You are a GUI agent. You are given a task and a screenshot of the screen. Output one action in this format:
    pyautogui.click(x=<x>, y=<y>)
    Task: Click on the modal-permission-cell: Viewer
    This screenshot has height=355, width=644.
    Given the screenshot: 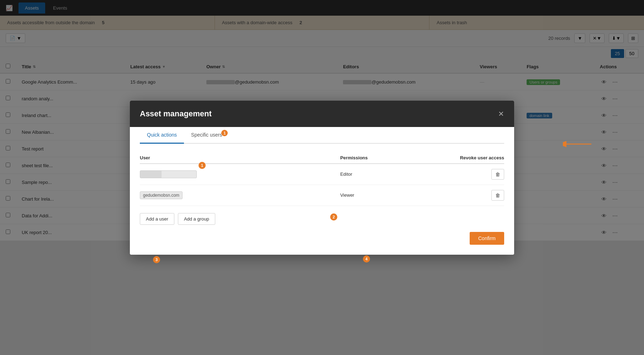 What is the action you would take?
    pyautogui.click(x=376, y=195)
    